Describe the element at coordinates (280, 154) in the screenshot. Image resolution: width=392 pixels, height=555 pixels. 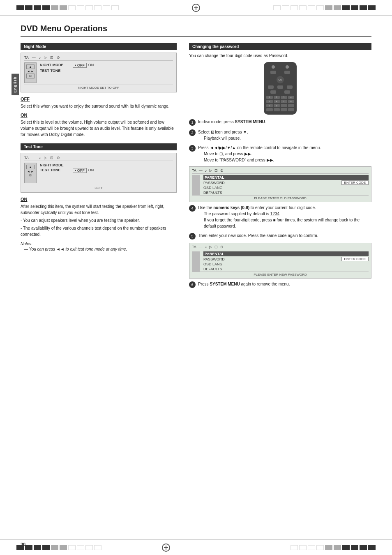
I see `step-3: 3 Press ◄◄/▶▶/▼/▲ on the remote control …` at that location.